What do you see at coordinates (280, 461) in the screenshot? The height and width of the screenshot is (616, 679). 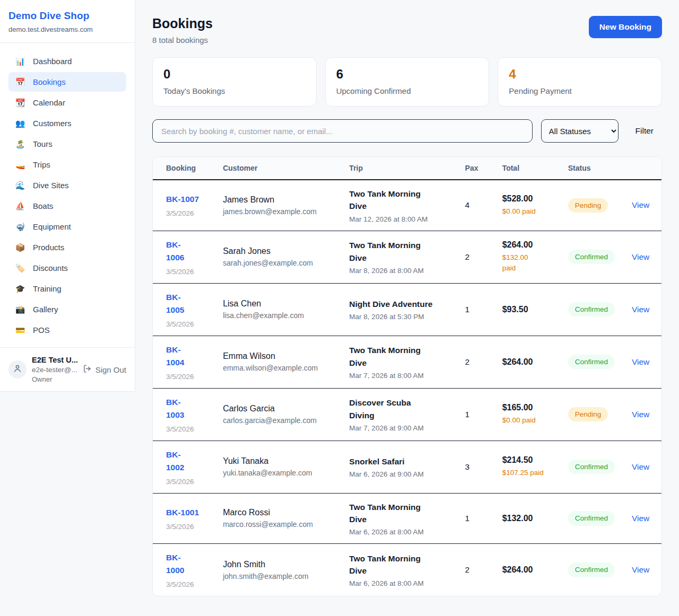 I see `customer-name: Yuki Tanaka` at bounding box center [280, 461].